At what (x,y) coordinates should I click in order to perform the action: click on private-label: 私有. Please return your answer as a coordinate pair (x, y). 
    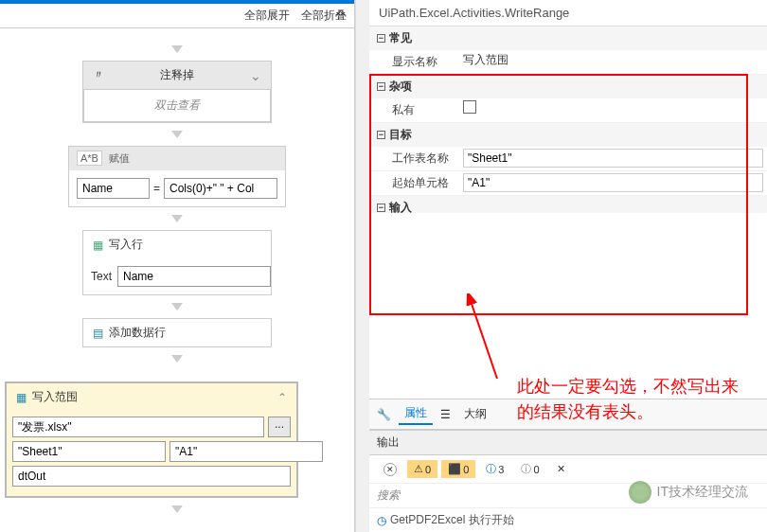
    Looking at the image, I should click on (415, 110).